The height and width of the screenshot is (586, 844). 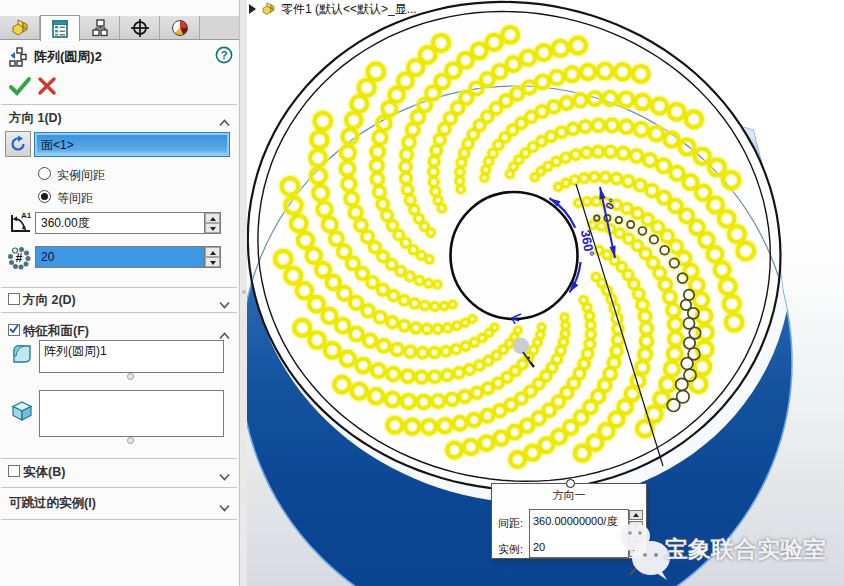 What do you see at coordinates (44, 472) in the screenshot?
I see `group-bodies-label: 实体(B)` at bounding box center [44, 472].